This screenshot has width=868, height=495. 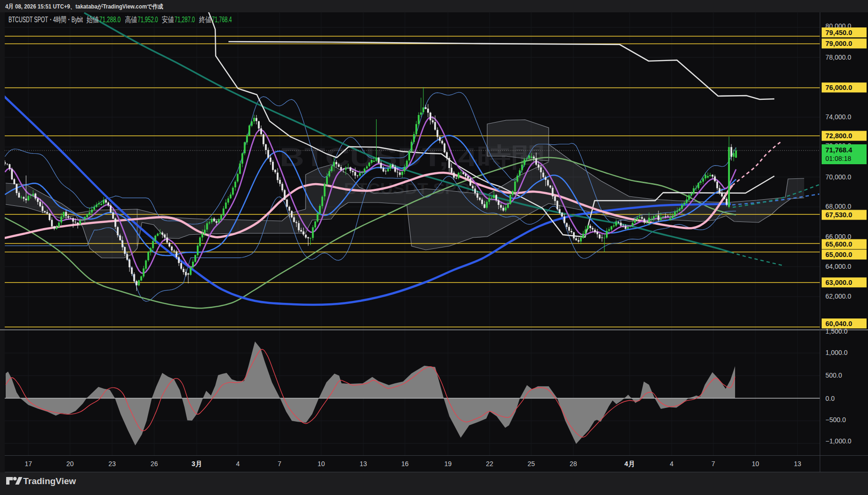 I want to click on svg-text: 01:08:18, so click(x=838, y=159).